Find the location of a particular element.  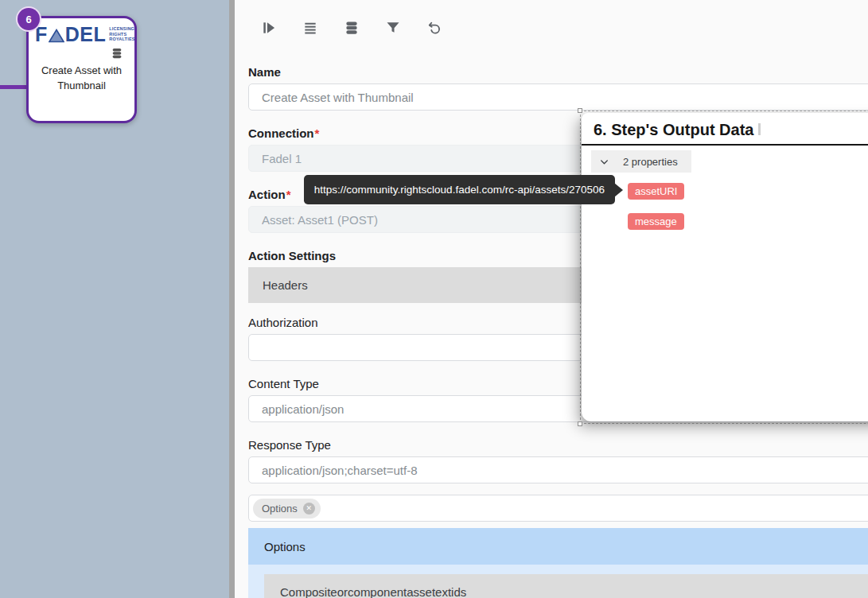

options-section-item: Compositeorcomponentassetextids is located at coordinates (566, 586).